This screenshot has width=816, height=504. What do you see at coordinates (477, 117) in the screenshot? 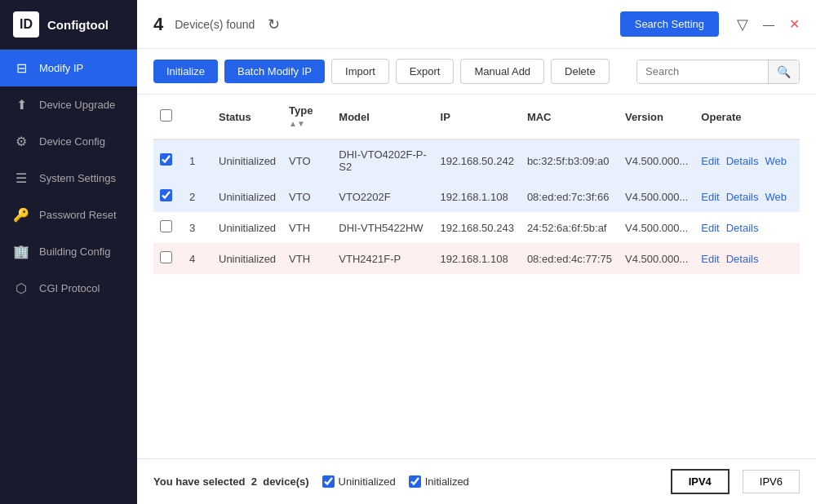
I see `col-ip: IP` at bounding box center [477, 117].